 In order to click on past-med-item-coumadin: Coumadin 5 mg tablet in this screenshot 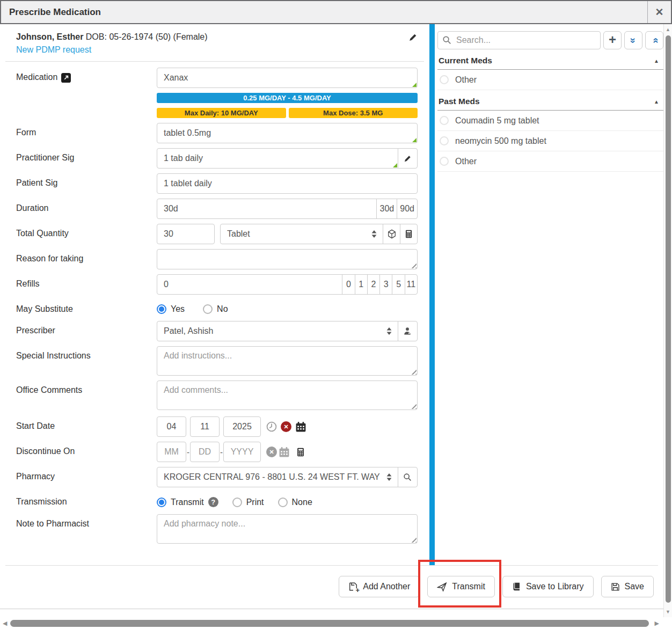, I will do `click(551, 121)`.